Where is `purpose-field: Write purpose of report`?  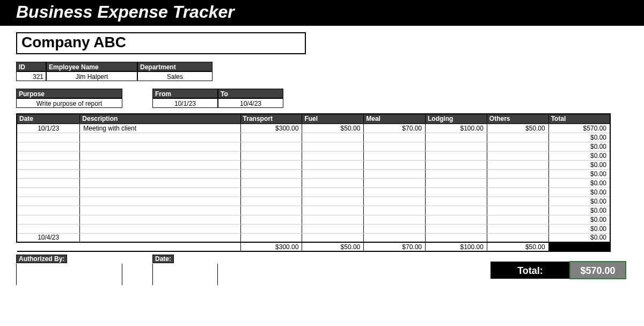
purpose-field: Write purpose of report is located at coordinates (69, 103).